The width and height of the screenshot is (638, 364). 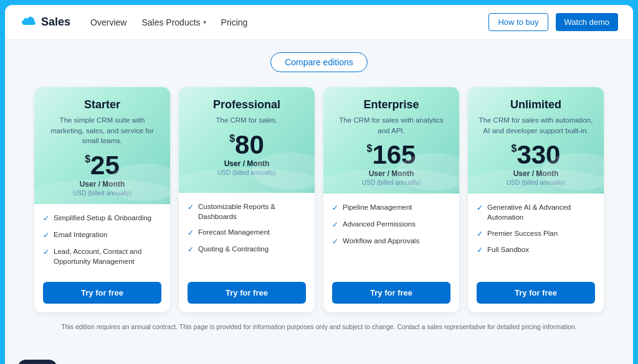 What do you see at coordinates (247, 173) in the screenshot?
I see `professional-note: USD (billed annually)` at bounding box center [247, 173].